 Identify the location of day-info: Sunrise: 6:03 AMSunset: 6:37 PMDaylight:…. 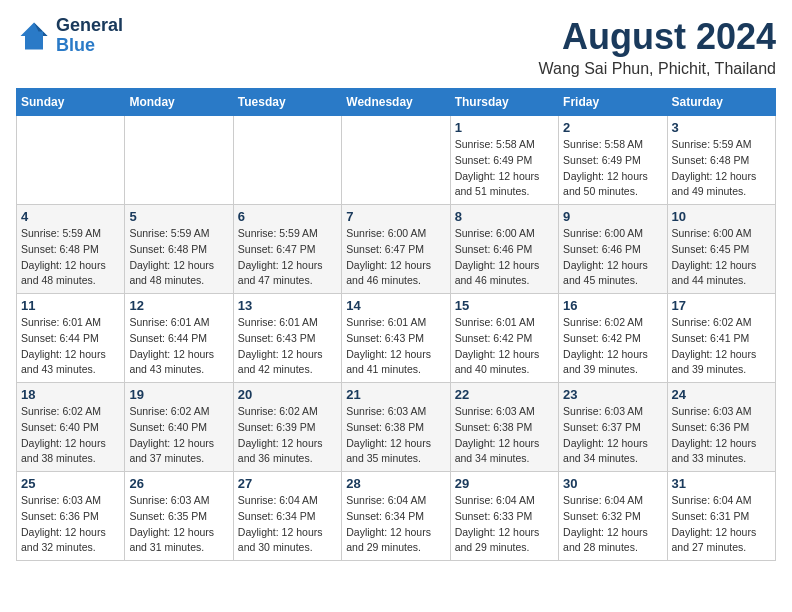
(612, 436).